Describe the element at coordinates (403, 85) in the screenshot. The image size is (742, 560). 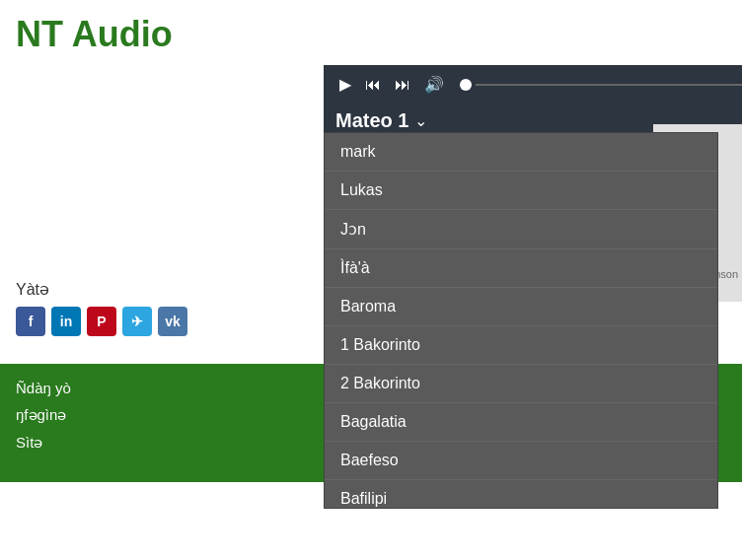
I see `next-button: ⏭` at that location.